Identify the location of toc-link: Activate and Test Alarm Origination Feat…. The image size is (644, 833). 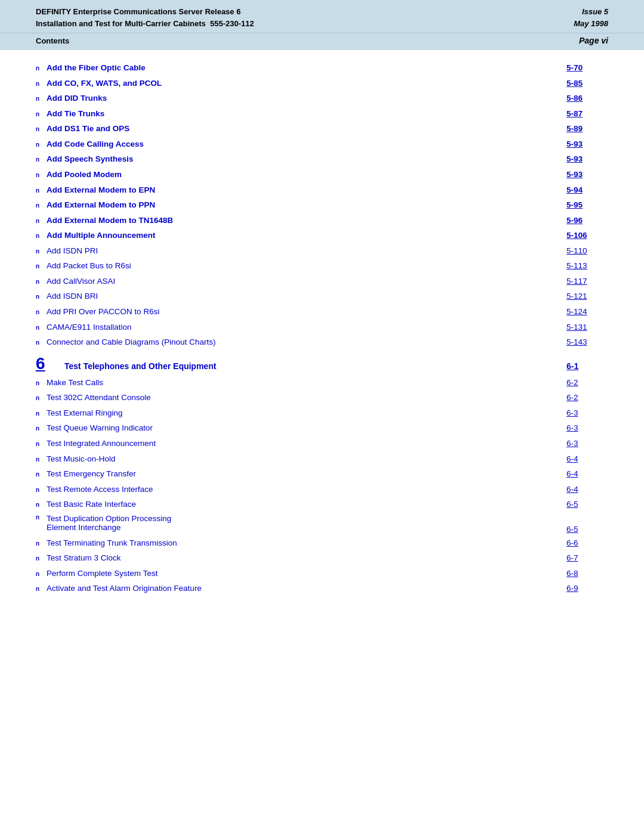
(301, 589).